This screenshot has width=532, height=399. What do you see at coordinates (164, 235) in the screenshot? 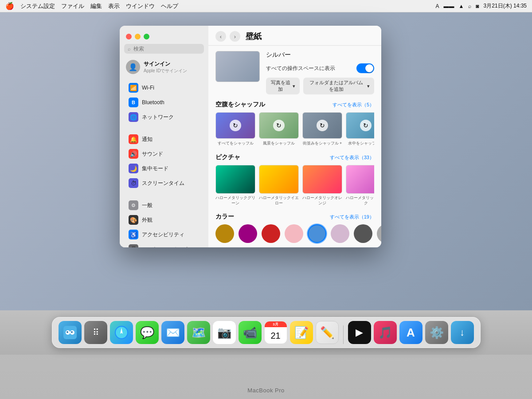
I see `sidebar-item-accessibility: ♿ アクセシビリティ` at bounding box center [164, 235].